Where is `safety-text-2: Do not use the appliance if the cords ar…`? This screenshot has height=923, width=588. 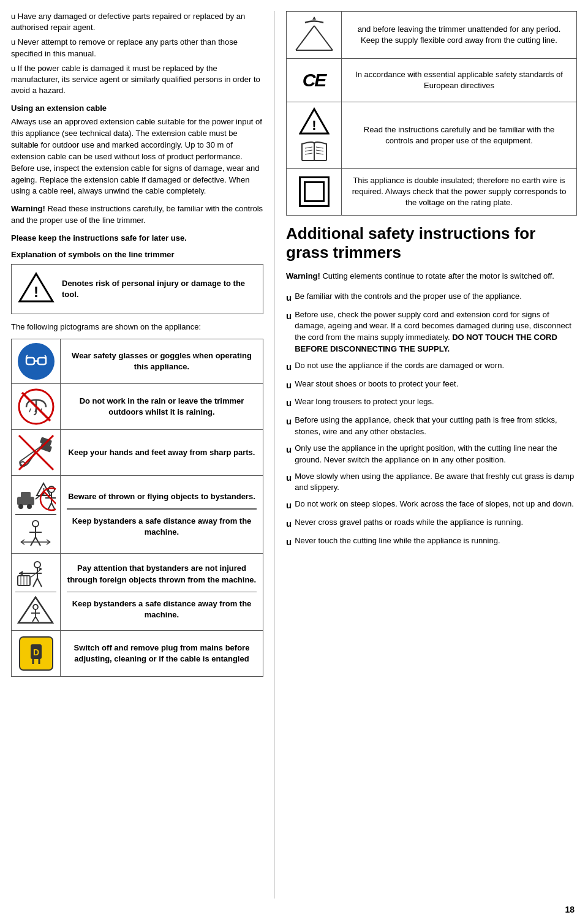
safety-text-2: Do not use the appliance if the cords ar… is located at coordinates (436, 367).